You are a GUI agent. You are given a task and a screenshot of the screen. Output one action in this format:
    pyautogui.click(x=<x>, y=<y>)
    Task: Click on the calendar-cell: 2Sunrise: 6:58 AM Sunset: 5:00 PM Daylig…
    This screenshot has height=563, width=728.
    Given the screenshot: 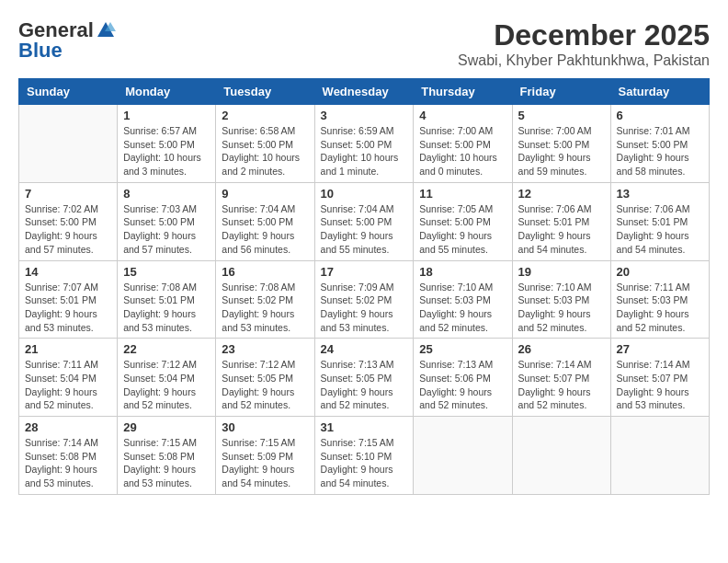 What is the action you would take?
    pyautogui.click(x=265, y=144)
    